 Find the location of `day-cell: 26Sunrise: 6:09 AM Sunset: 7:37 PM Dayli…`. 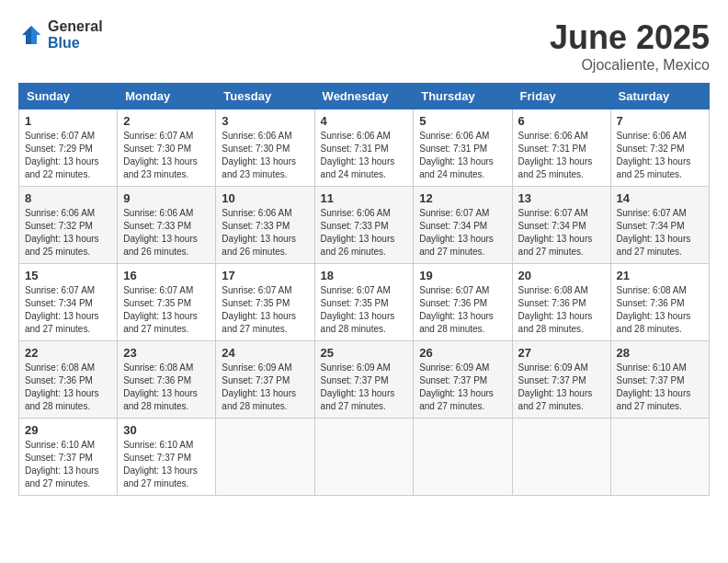

day-cell: 26Sunrise: 6:09 AM Sunset: 7:37 PM Dayli… is located at coordinates (463, 380).